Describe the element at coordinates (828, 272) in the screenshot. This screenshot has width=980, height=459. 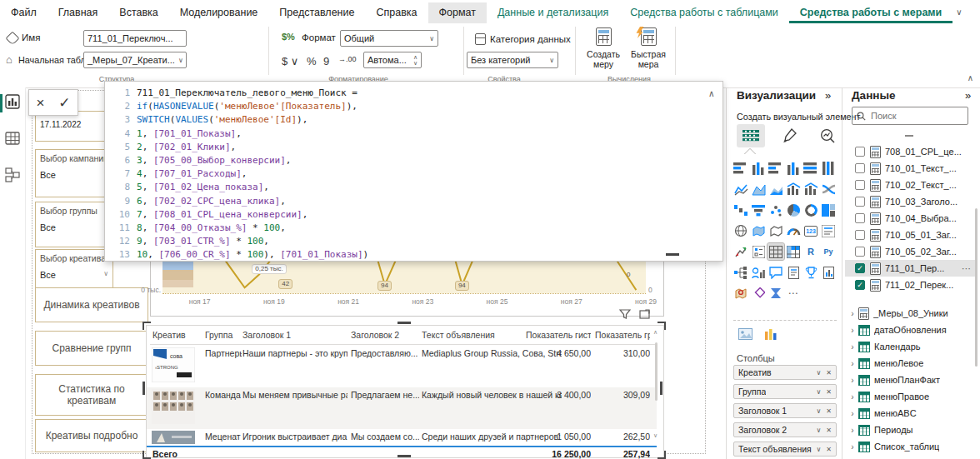
I see `paginated-report-icon` at that location.